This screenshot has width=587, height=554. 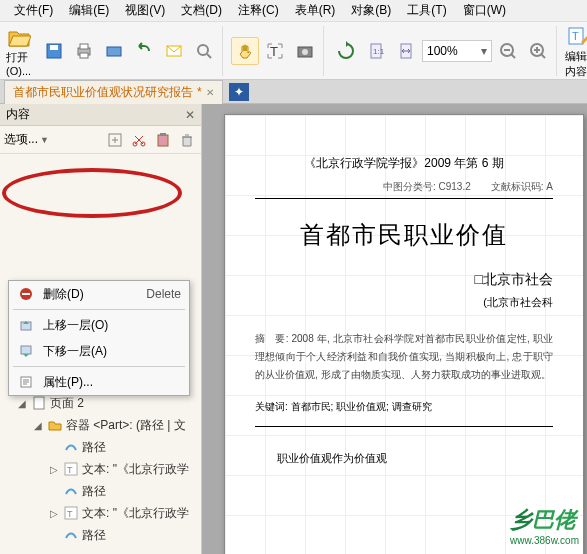 I want to click on svg-text: 1:1, so click(x=379, y=52).